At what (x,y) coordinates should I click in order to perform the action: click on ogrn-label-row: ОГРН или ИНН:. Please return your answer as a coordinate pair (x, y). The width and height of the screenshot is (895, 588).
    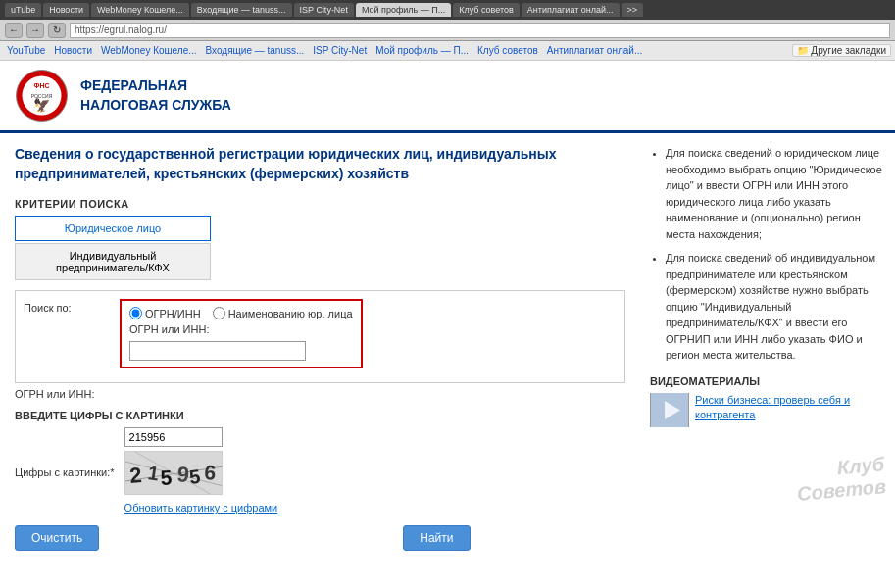
    Looking at the image, I should click on (320, 392).